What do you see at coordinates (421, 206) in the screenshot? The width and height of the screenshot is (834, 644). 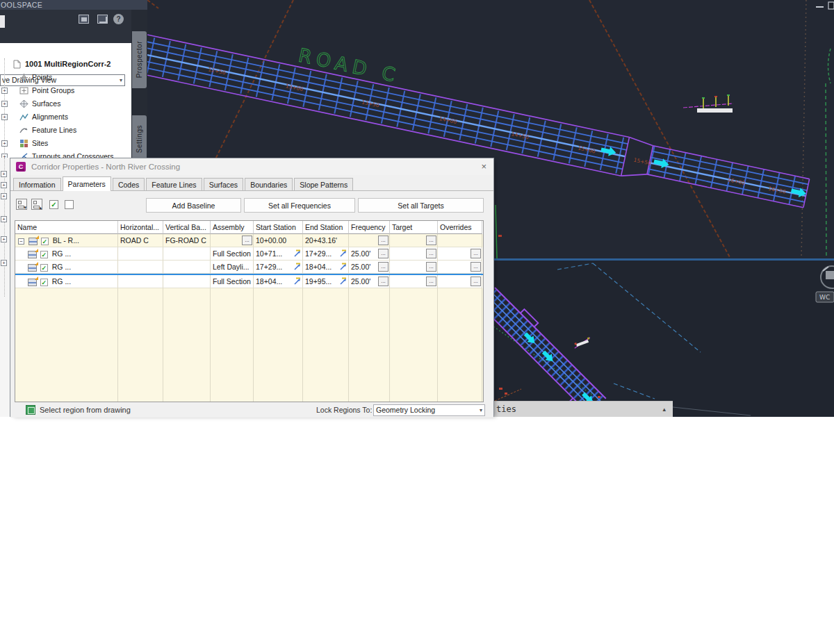 I see `set-all-targets-button: Set all Targets` at bounding box center [421, 206].